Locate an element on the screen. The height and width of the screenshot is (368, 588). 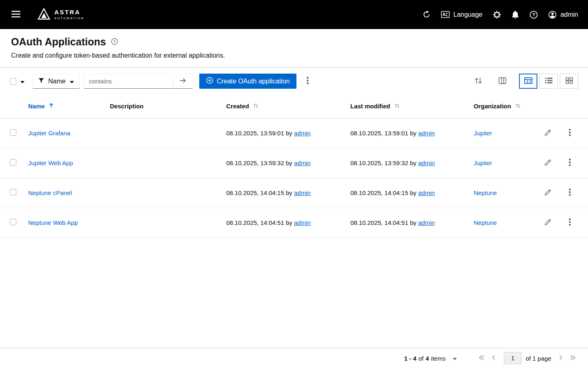
card-view-icon is located at coordinates (569, 81).